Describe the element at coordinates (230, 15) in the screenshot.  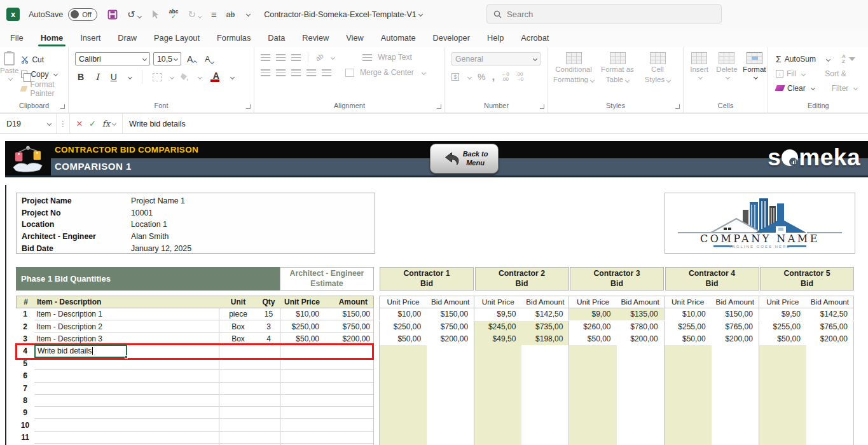
I see `strikethrough-icon: ab` at that location.